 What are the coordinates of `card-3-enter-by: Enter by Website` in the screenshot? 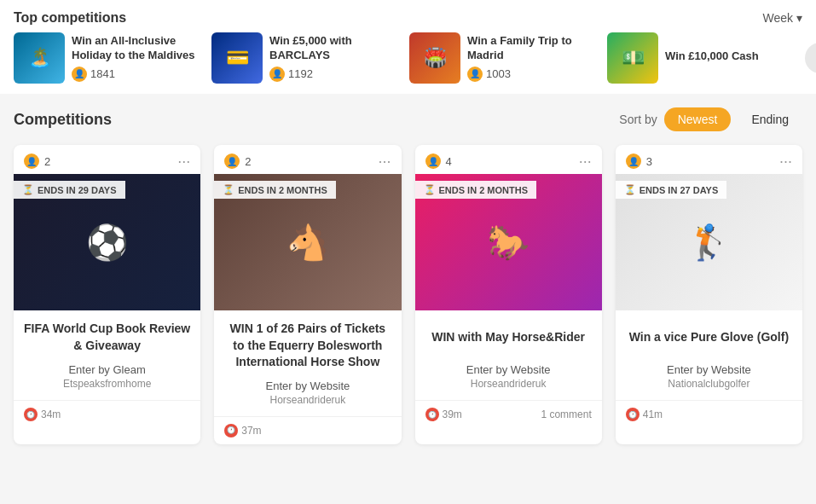 It's located at (508, 370).